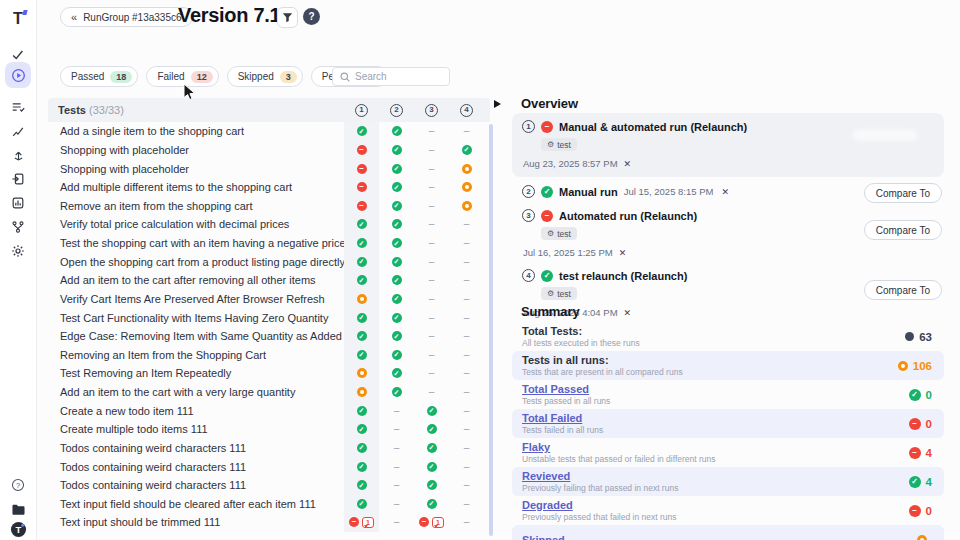 This screenshot has height=540, width=960. What do you see at coordinates (269, 374) in the screenshot?
I see `table-row: Test Removing an Item Repeatedly✓––` at bounding box center [269, 374].